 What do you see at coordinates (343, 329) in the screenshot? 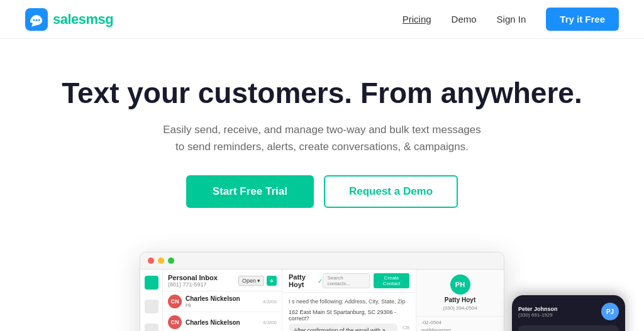
I see `bubble-text: After confirmation of the email with a '…` at bounding box center [343, 329].